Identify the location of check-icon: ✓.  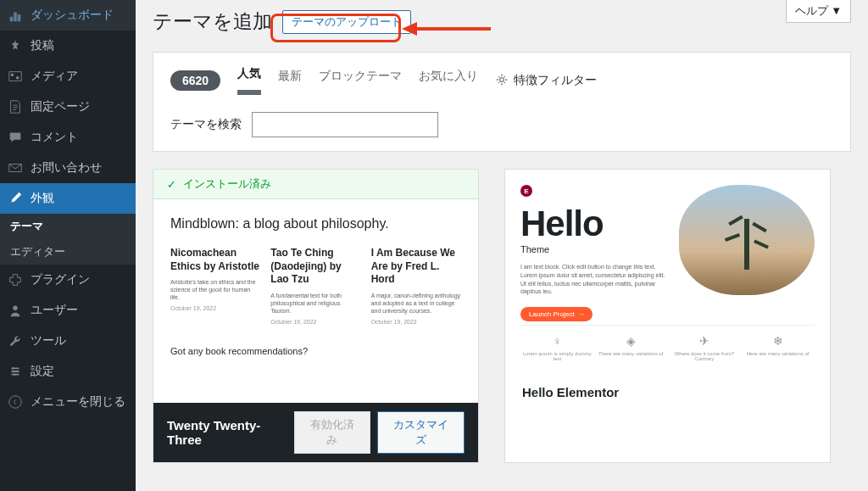
(171, 185).